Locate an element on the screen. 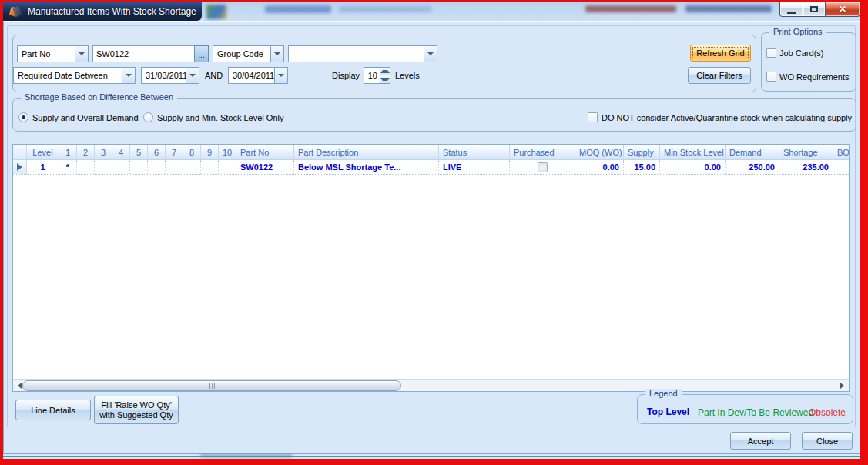  date-from-value: 31/03/2011 is located at coordinates (163, 75).